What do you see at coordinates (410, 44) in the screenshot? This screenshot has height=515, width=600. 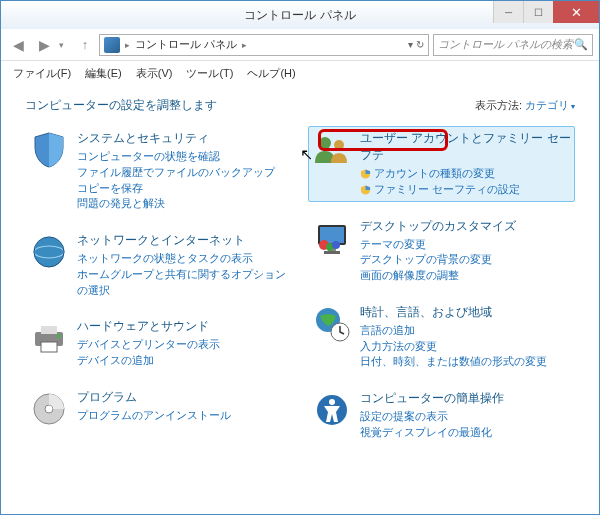 I see `addr-dropdown-icon: ▾` at bounding box center [410, 44].